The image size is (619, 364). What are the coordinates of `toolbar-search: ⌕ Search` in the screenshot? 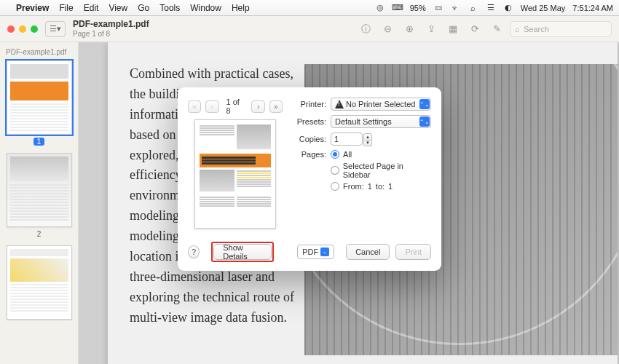 It's located at (561, 29).